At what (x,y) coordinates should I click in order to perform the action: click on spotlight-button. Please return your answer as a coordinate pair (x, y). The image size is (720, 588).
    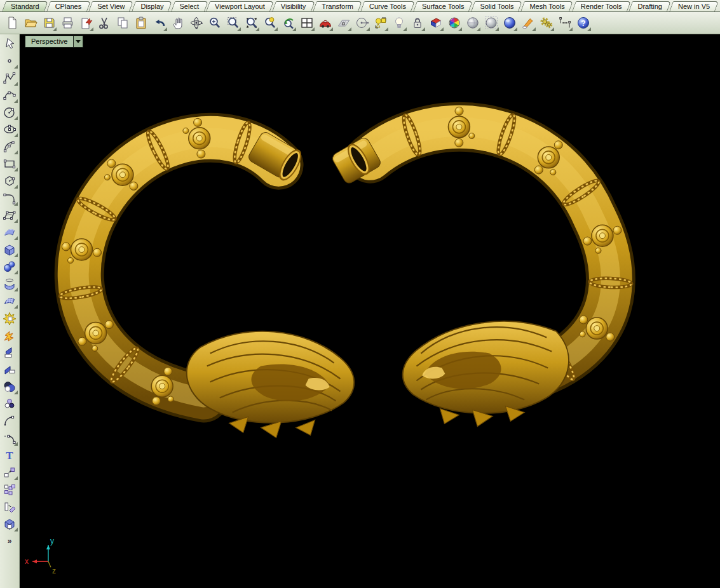
    Looking at the image, I should click on (527, 23).